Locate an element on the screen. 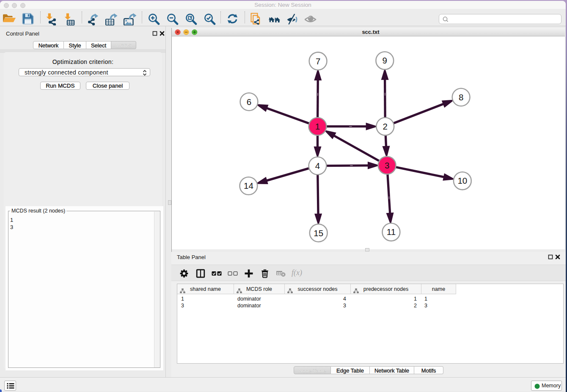  svg-text: 2 is located at coordinates (385, 126).